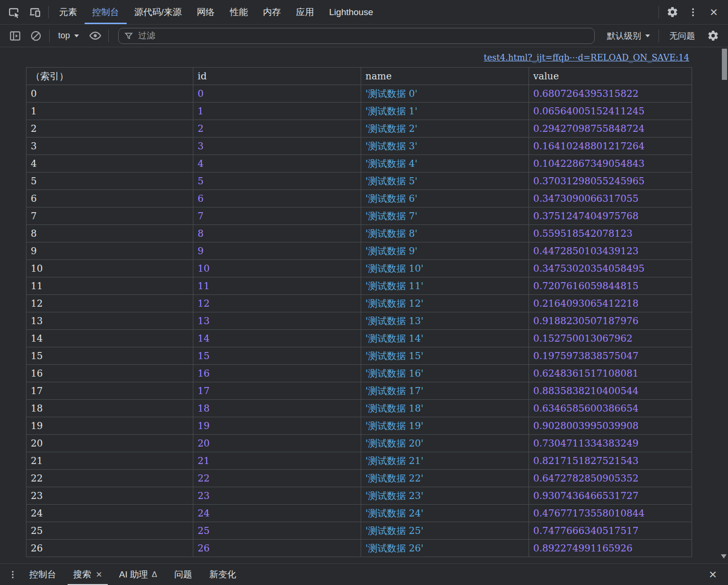 This screenshot has width=728, height=585. What do you see at coordinates (277, 251) in the screenshot?
I see `cell-id: 9` at bounding box center [277, 251].